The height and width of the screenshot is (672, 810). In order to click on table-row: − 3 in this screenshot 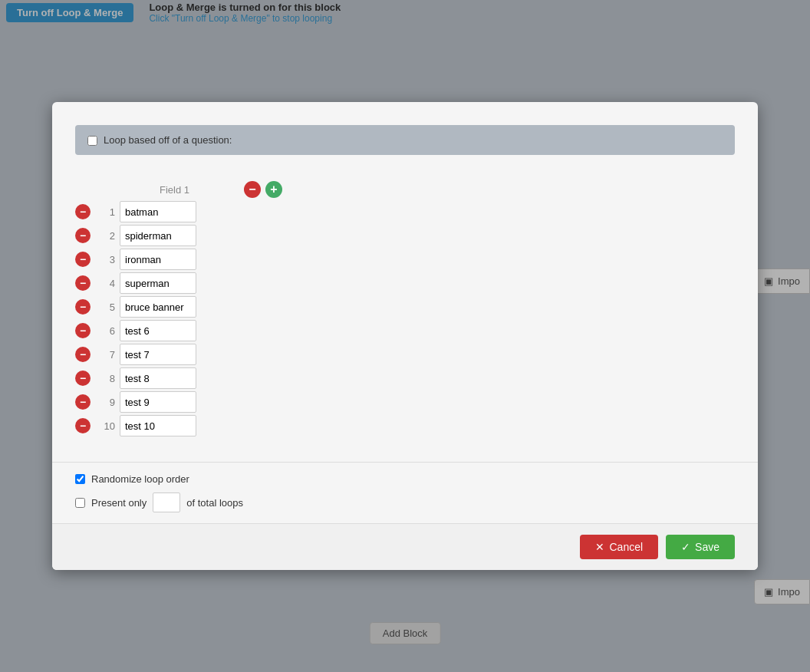, I will do `click(405, 259)`.